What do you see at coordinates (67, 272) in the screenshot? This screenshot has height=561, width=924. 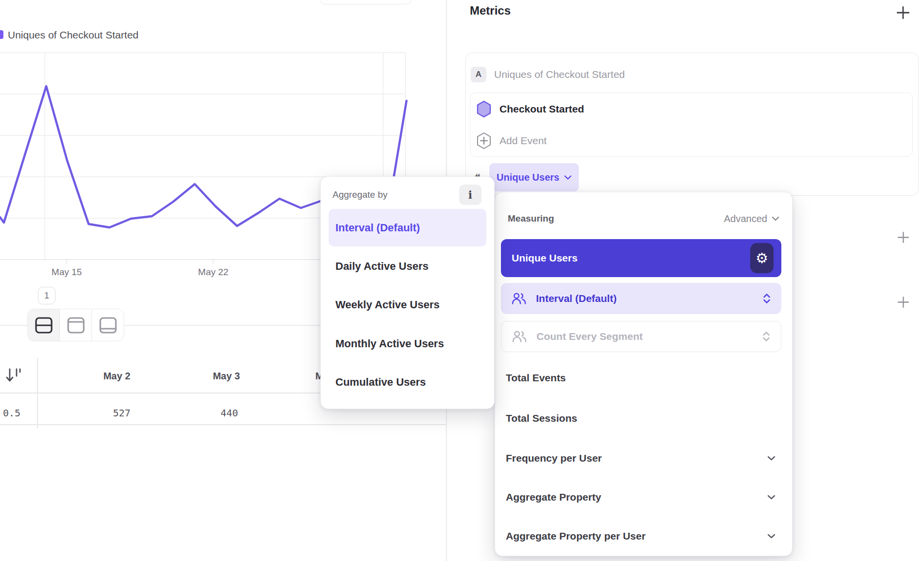 I see `x-axis-label: May 15` at bounding box center [67, 272].